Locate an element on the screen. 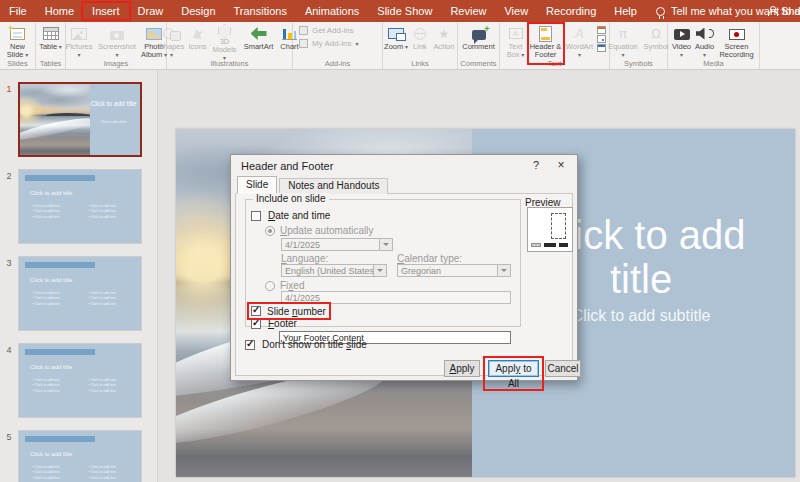 The width and height of the screenshot is (800, 482). preview-date-bar is located at coordinates (536, 245).